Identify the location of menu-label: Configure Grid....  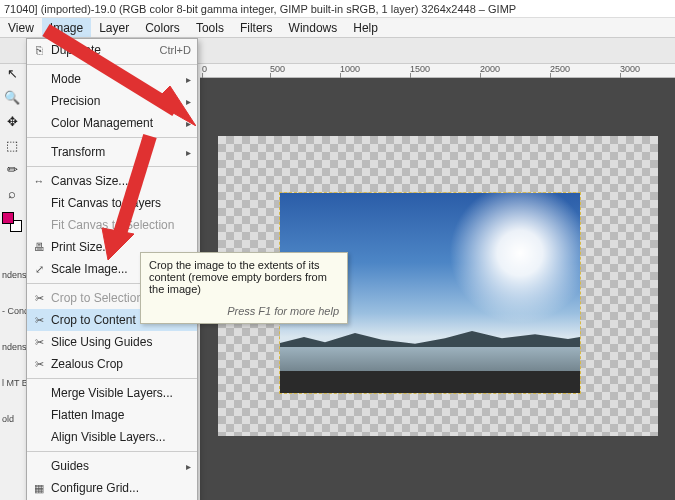
(121, 488).